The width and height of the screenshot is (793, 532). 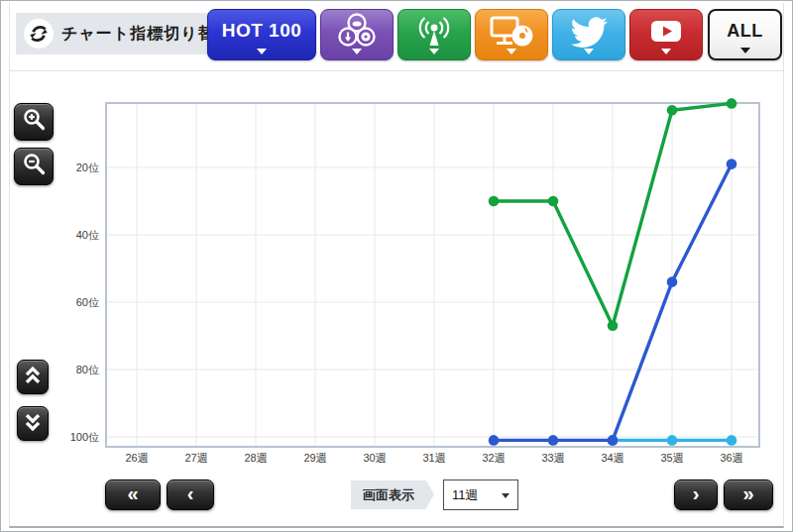 What do you see at coordinates (732, 458) in the screenshot?
I see `svg-text: 36週` at bounding box center [732, 458].